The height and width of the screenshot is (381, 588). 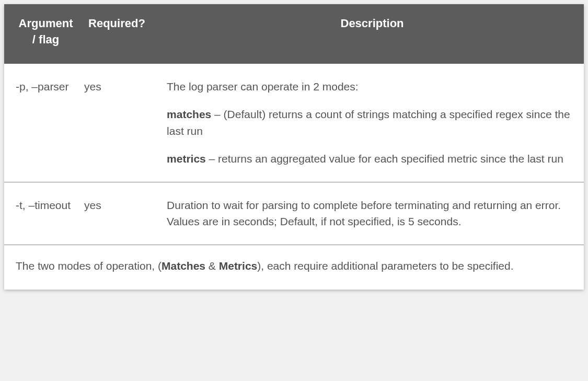 I want to click on cell-argument: -p, –parser, so click(x=43, y=123).